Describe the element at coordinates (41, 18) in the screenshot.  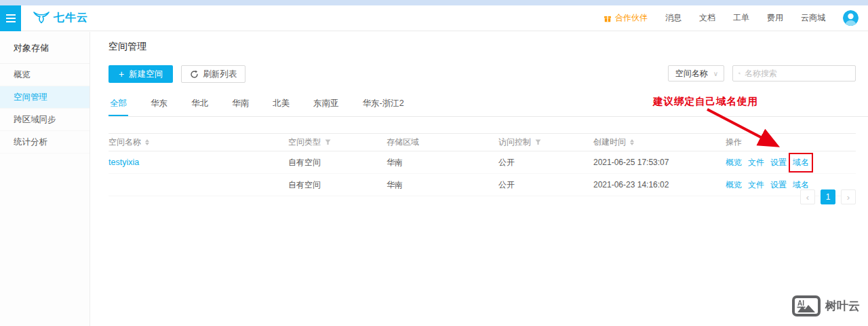
I see `qiniu-bull-icon` at that location.